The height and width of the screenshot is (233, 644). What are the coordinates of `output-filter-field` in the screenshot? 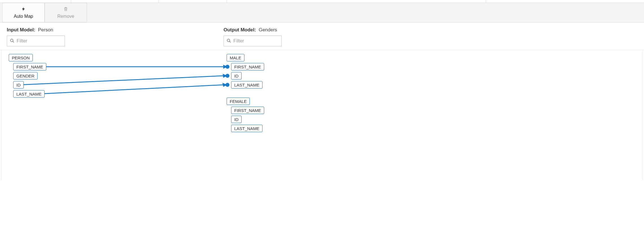 It's located at (256, 41).